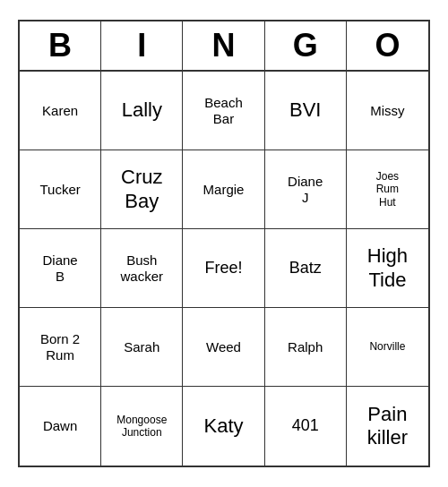 This screenshot has height=487, width=448. I want to click on bingo-cell-10: DianeB, so click(61, 269).